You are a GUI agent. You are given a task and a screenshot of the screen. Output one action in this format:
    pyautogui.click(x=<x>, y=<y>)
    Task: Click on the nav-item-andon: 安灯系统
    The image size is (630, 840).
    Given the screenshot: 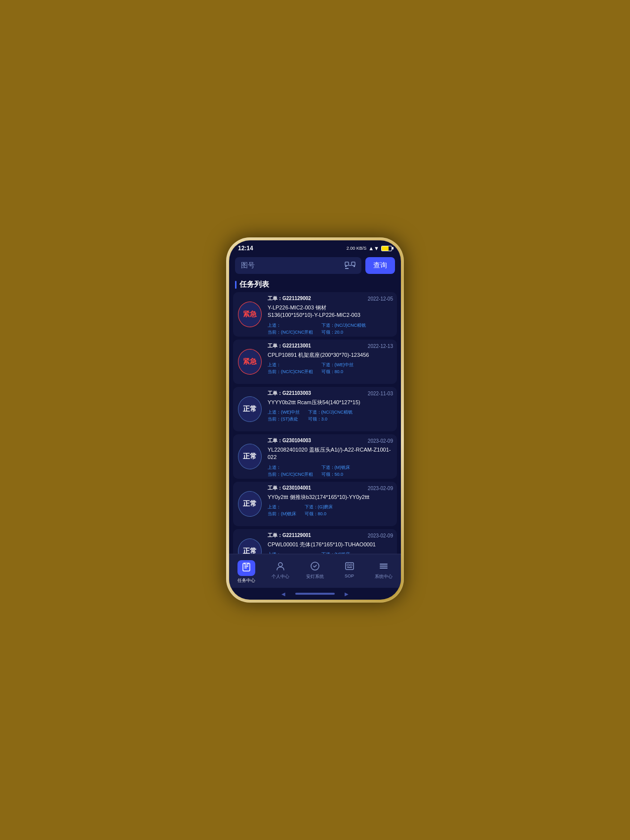 What is the action you would take?
    pyautogui.click(x=315, y=572)
    